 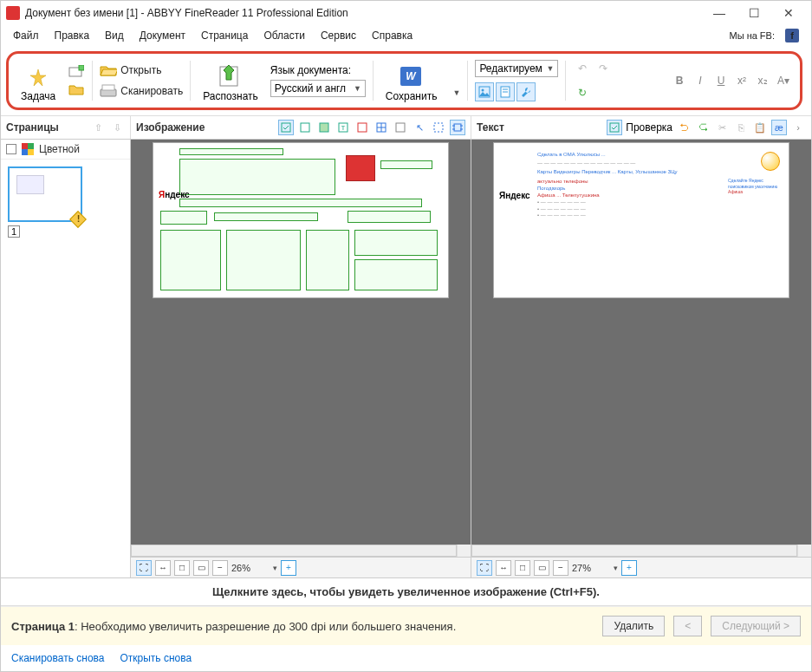 I want to click on menu-page: Страница, so click(x=224, y=36).